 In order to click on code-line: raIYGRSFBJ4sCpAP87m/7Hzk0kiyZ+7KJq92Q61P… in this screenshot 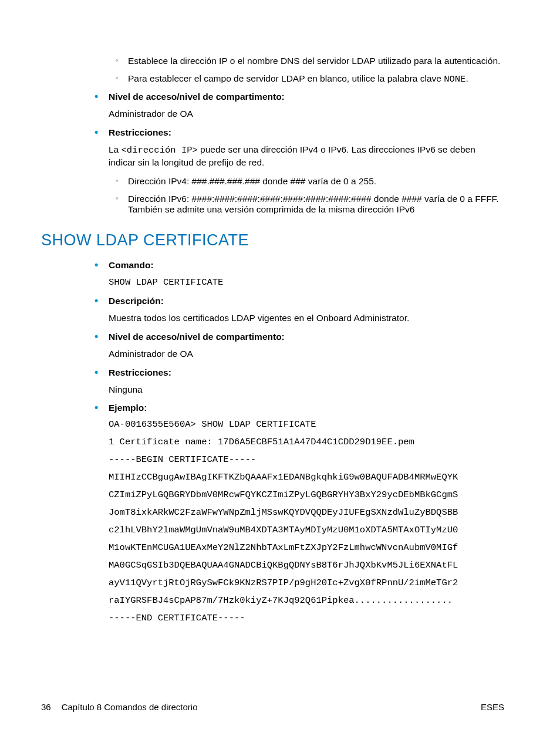, I will do `click(306, 600)`.